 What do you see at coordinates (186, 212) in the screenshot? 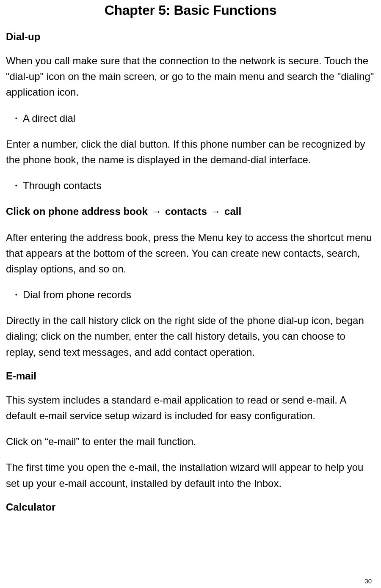
I see `nav-path-contacts: contacts` at bounding box center [186, 212].